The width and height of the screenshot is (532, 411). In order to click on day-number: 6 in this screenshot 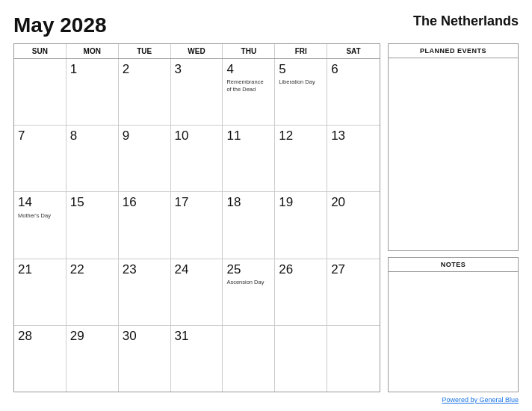, I will do `click(335, 69)`.